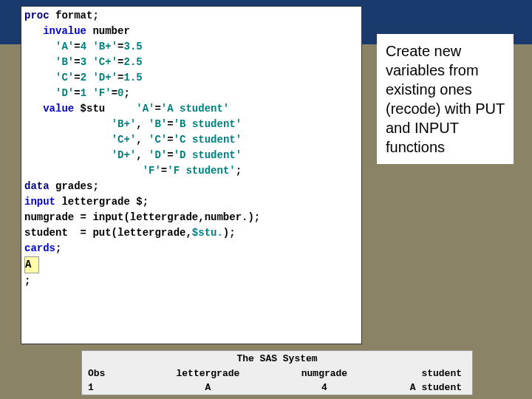 The width and height of the screenshot is (532, 399). Describe the element at coordinates (324, 374) in the screenshot. I see `col-ng-header: numgrade` at that location.